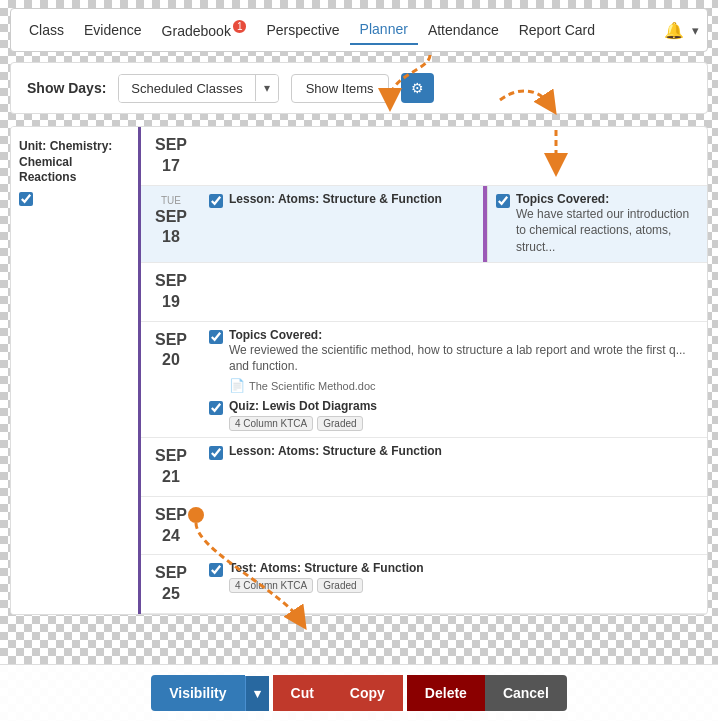  What do you see at coordinates (454, 467) in the screenshot?
I see `items-cell-sep21: Lesson: Atoms: Structure & Function` at bounding box center [454, 467].